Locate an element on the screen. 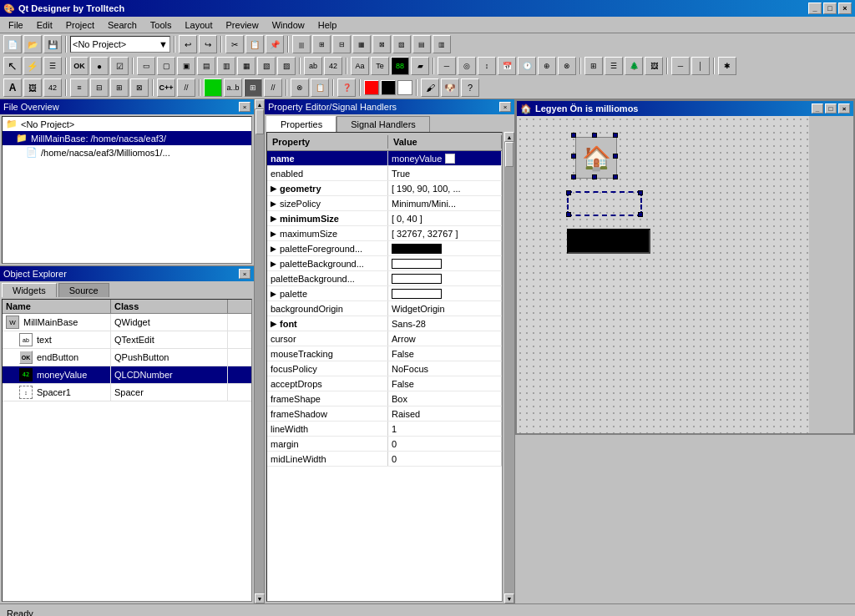 This screenshot has height=616, width=855. obj-row-millmain: W MillMainBase QWidget is located at coordinates (127, 322).